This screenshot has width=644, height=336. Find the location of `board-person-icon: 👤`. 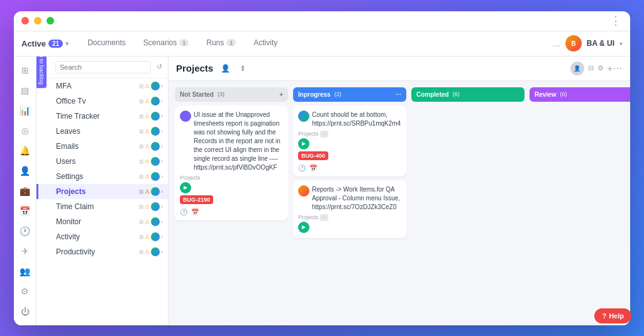

board-person-icon: 👤 is located at coordinates (225, 68).